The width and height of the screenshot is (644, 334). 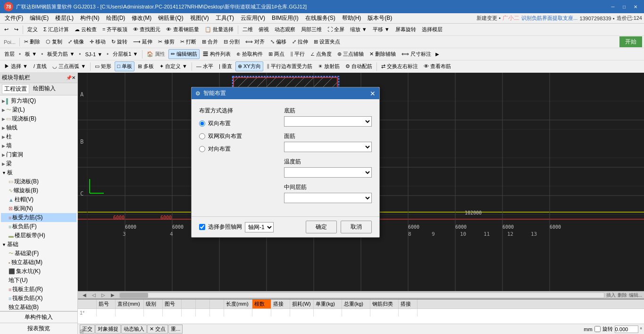 What do you see at coordinates (98, 42) in the screenshot?
I see `tb-move: ✛ 移动` at bounding box center [98, 42].